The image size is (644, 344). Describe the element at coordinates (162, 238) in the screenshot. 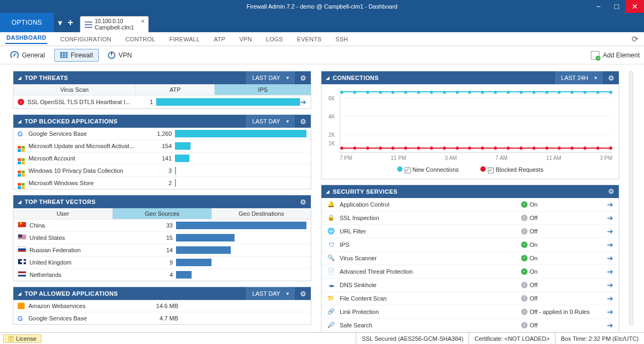

I see `panel-top-vectors: ◢ TOP THREAT VECTORS x ⚙ User Geo Source…` at that location.